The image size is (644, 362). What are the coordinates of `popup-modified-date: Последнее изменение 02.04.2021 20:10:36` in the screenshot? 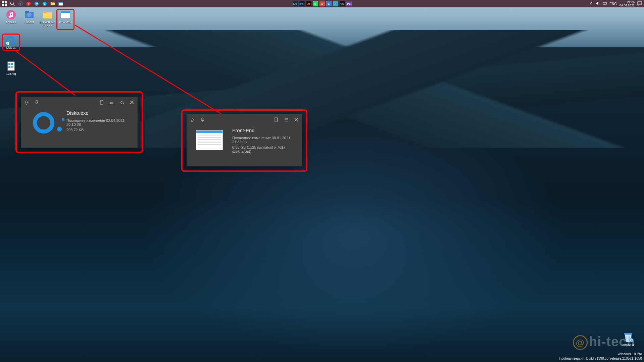 It's located at (99, 122).